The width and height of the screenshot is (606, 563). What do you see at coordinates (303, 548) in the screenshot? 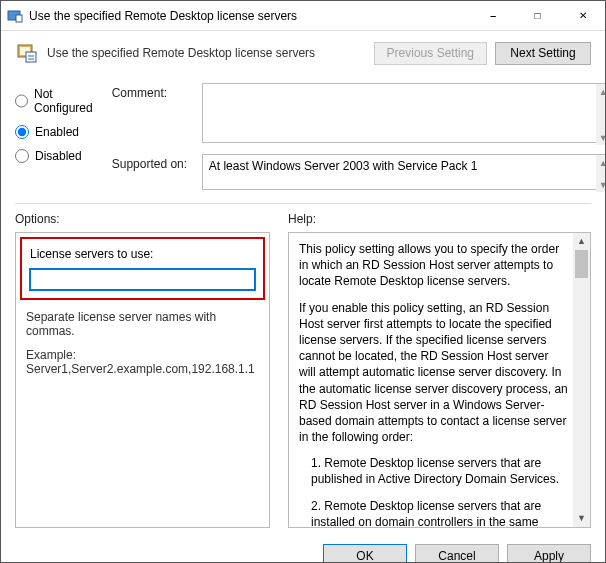
I see `footer: OK Cancel Apply` at bounding box center [303, 548].